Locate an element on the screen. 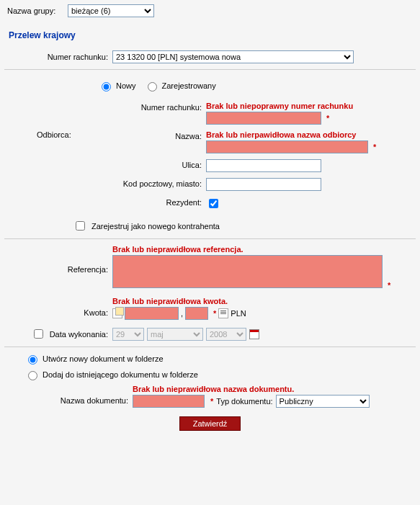  exec-date-row: Data wykonania: 29 maj 2008 is located at coordinates (210, 334).